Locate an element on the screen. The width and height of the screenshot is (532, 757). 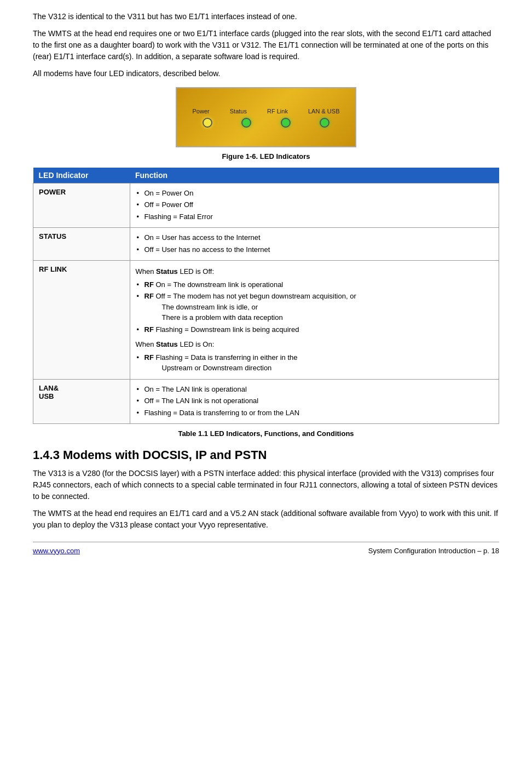
led-dot-rflink is located at coordinates (286, 123).